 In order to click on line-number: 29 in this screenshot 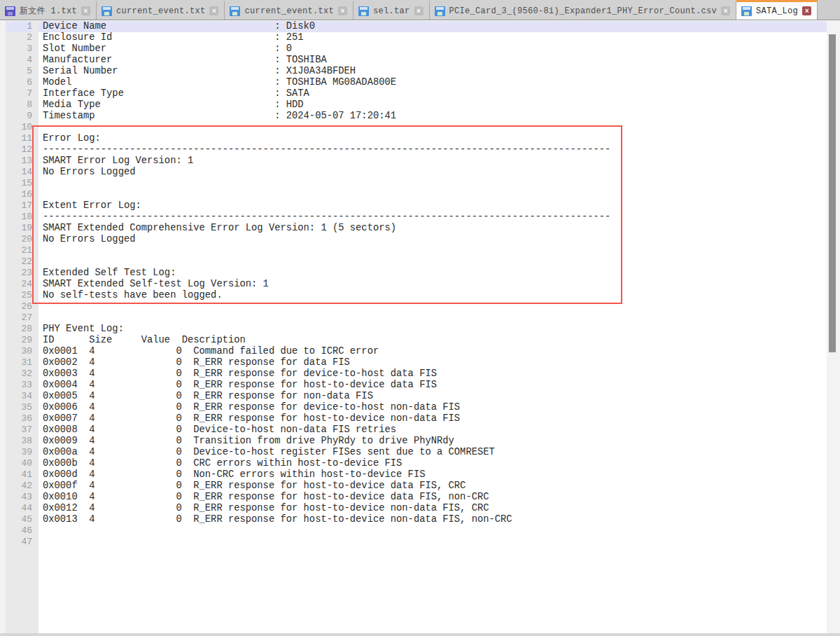, I will do `click(19, 340)`.